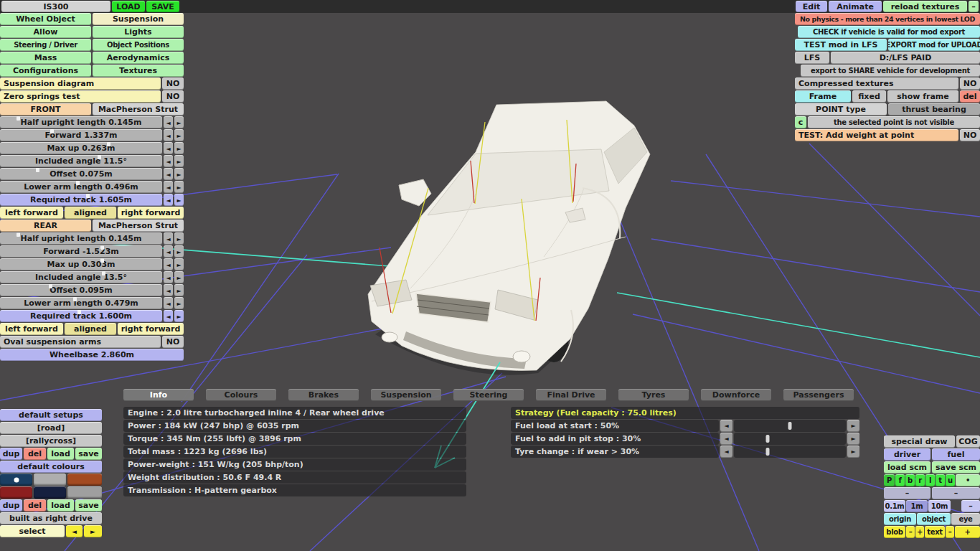 Image resolution: width=980 pixels, height=551 pixels. What do you see at coordinates (907, 494) in the screenshot?
I see `dash-button-1: –` at bounding box center [907, 494].